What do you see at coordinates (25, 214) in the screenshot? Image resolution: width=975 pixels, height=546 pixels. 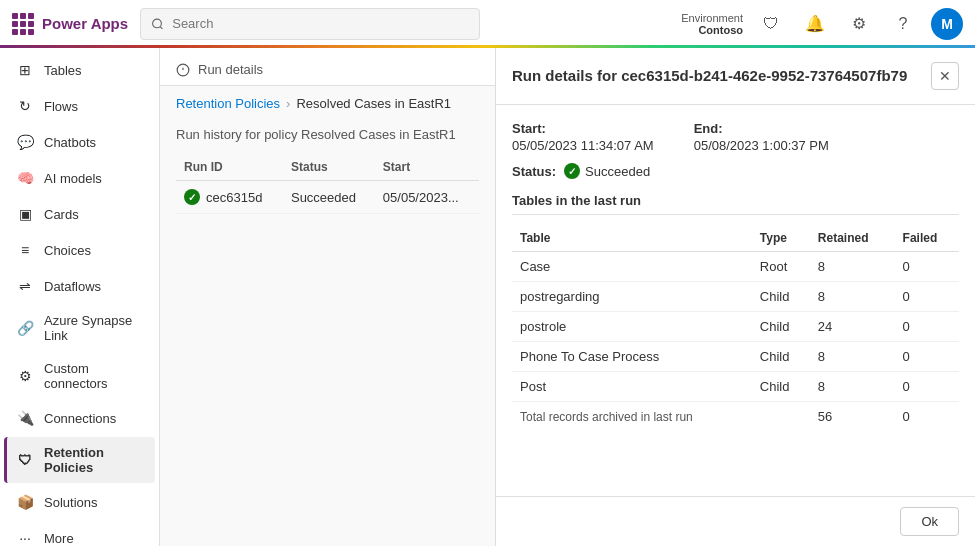 I see `cards-icon: ▣` at bounding box center [25, 214].